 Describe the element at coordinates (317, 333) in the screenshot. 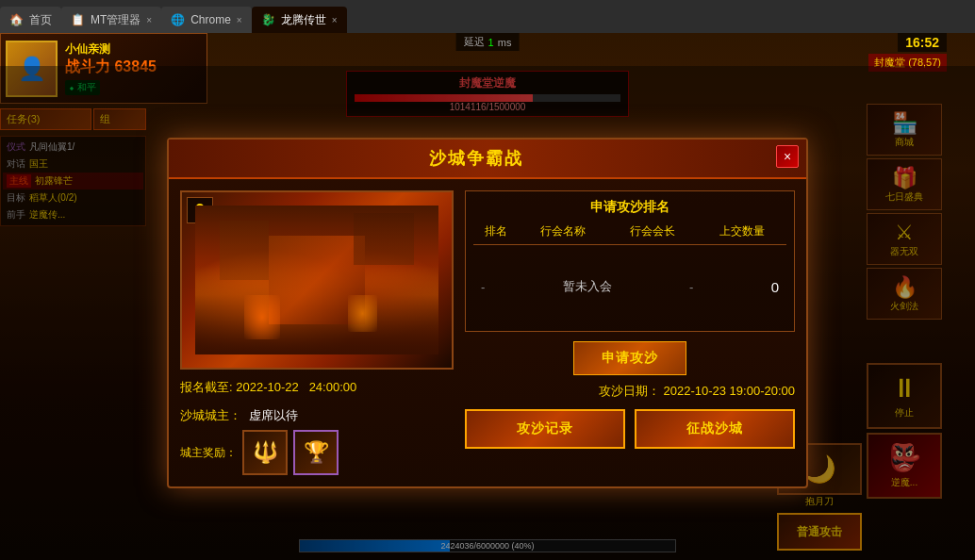

I see `dialog-left-panel: ? 报名截至:` at that location.